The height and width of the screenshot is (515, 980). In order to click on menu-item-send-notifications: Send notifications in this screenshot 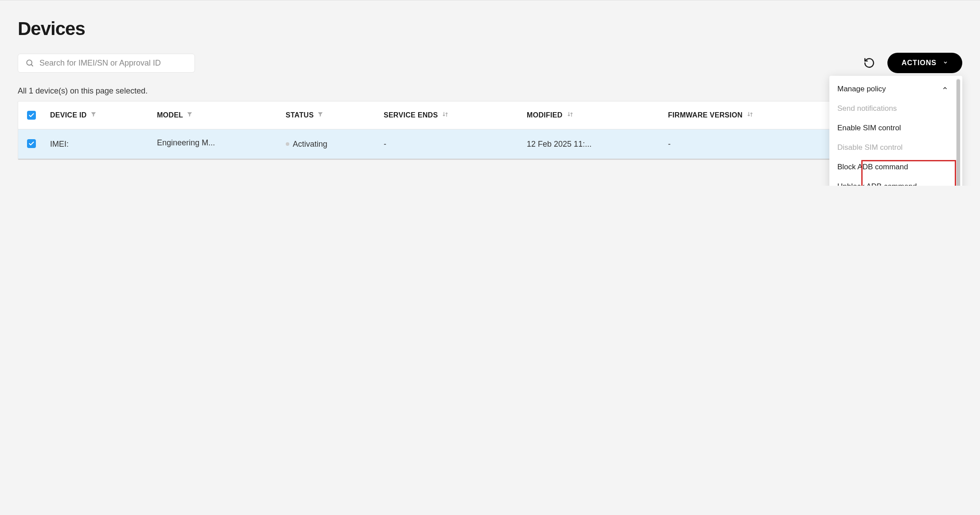, I will do `click(893, 109)`.